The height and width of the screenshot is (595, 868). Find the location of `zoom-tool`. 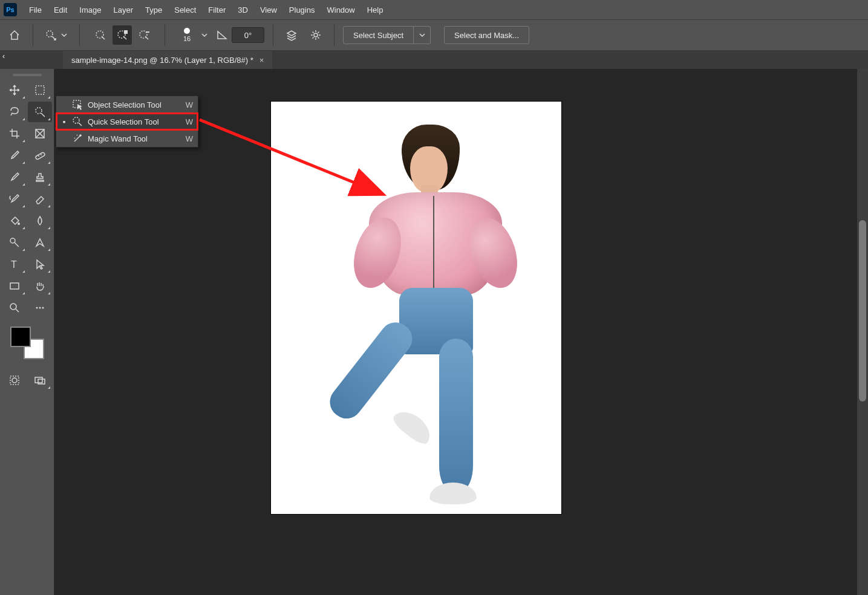

zoom-tool is located at coordinates (15, 308).